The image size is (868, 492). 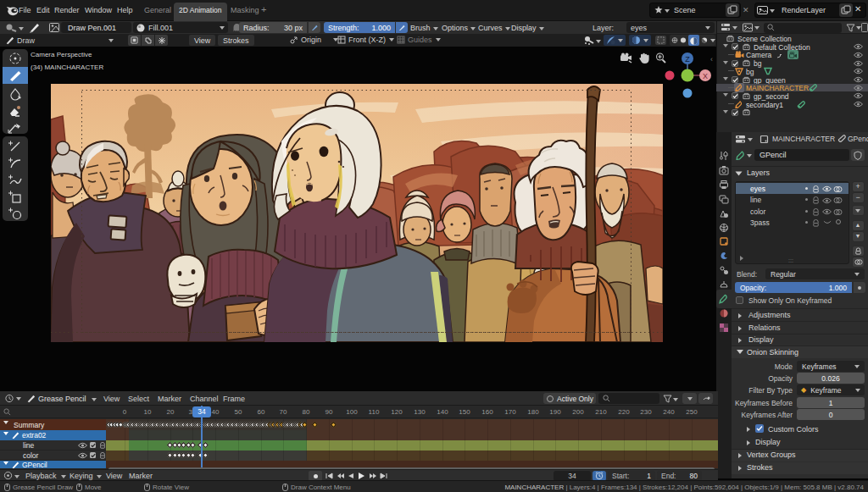 I want to click on svg-text: Z, so click(x=687, y=59).